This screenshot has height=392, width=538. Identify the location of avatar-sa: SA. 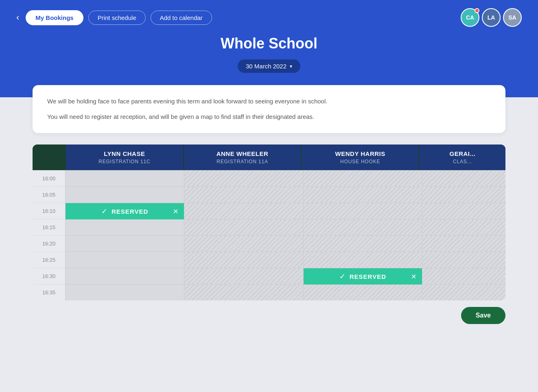
(512, 18).